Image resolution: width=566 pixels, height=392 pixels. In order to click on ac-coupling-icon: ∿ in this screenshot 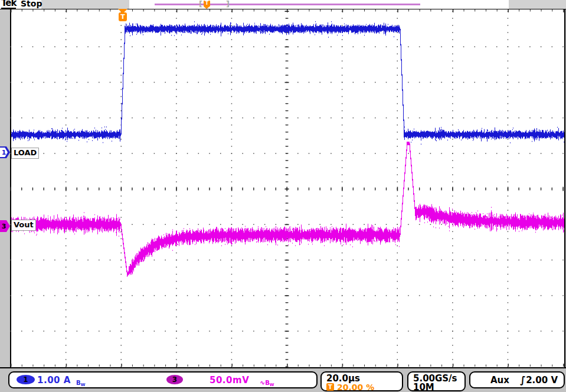, I will do `click(262, 383)`.